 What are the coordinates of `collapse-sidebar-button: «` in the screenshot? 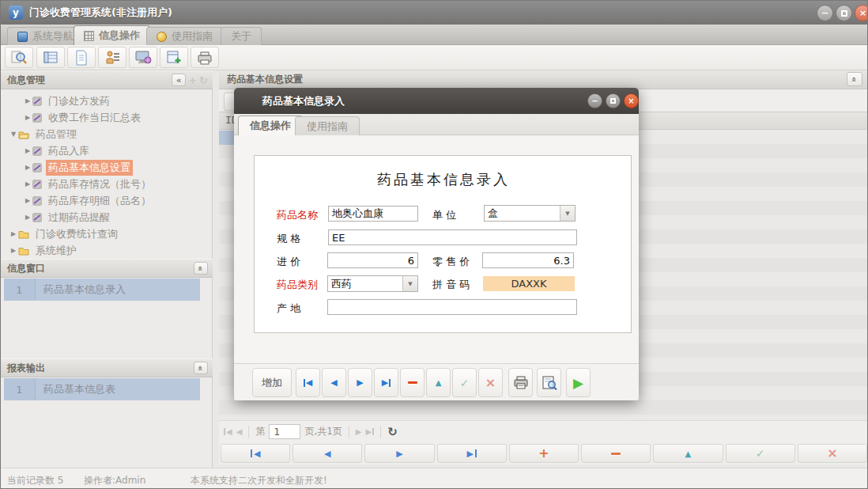 It's located at (179, 80).